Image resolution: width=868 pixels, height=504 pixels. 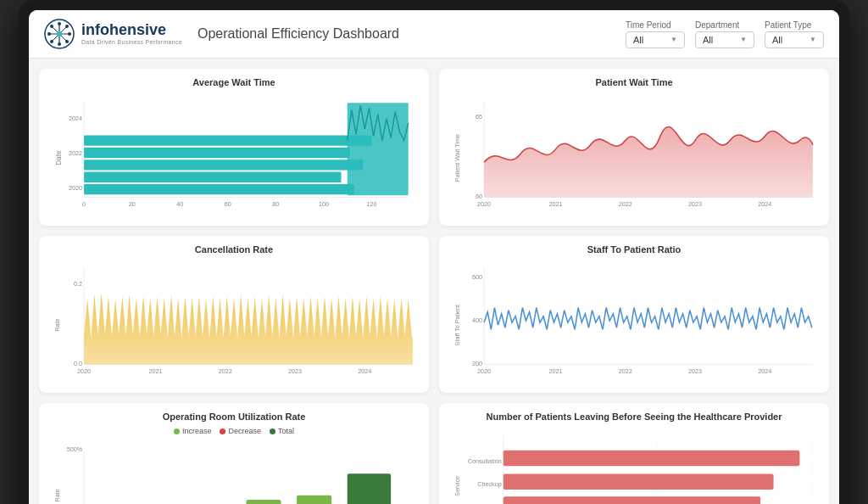 I want to click on logo-tagline: Data Driven Business Performance, so click(x=132, y=42).